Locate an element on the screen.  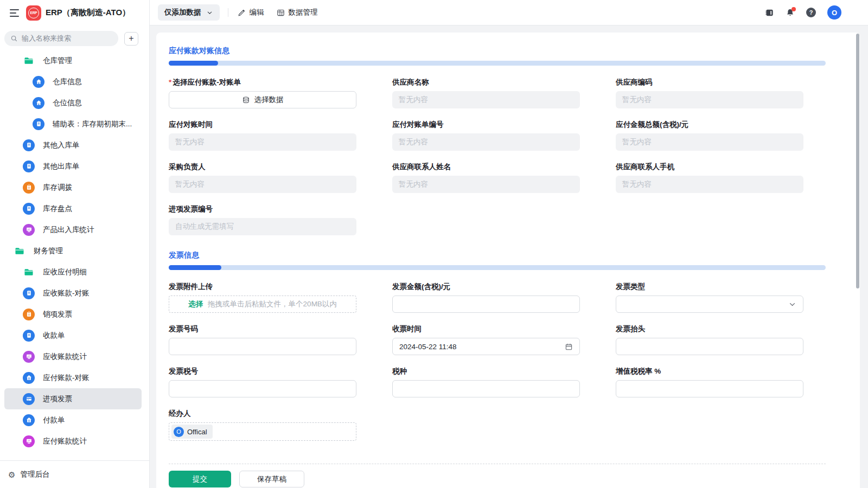
sidebar-item: 其他出库单 is located at coordinates (73, 166).